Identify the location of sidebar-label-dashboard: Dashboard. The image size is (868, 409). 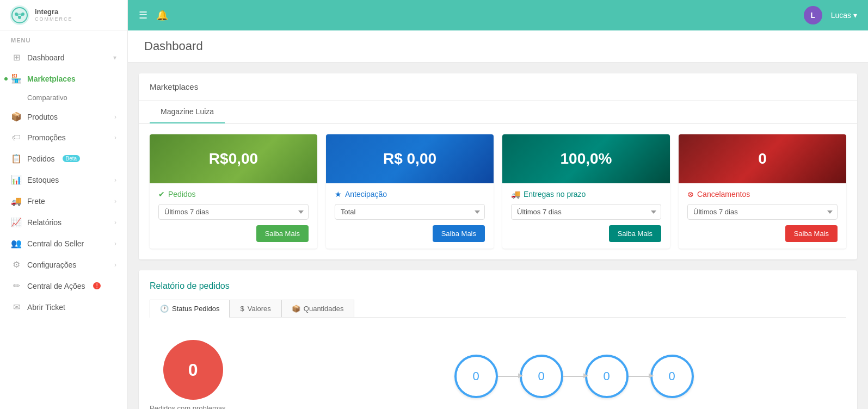
(46, 58).